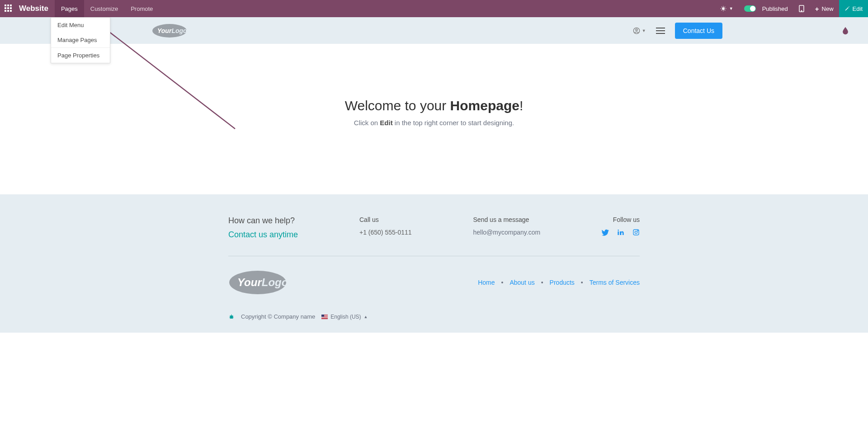 The height and width of the screenshot is (428, 868). I want to click on menu-promote: Promote, so click(142, 9).